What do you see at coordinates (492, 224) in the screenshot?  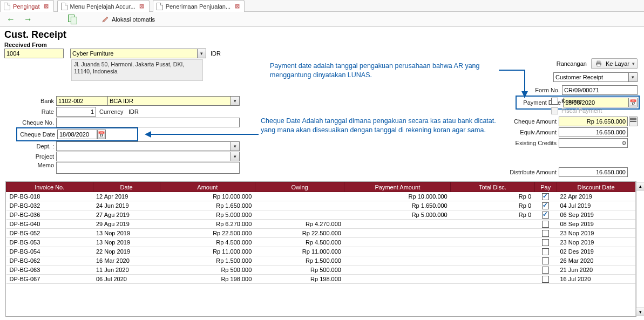 I see `cell-disc` at bounding box center [492, 224].